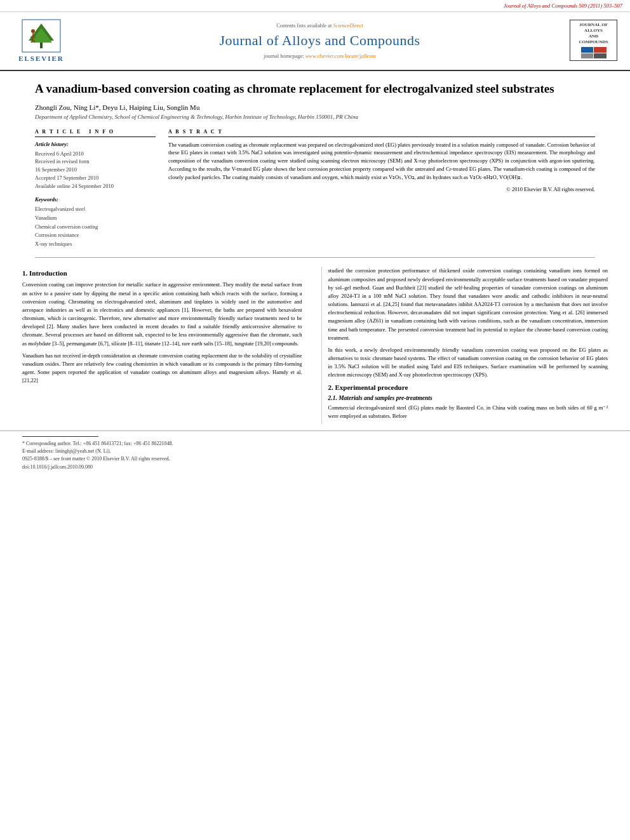  I want to click on journal-ref-text: Journal of Alloys and Compounds 509 (201…, so click(563, 6).